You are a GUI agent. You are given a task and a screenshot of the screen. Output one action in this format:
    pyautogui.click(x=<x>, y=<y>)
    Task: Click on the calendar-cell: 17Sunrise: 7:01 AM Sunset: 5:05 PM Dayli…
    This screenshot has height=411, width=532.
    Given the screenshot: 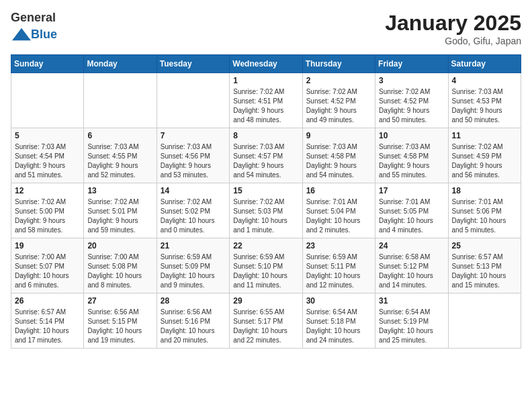 What is the action you would take?
    pyautogui.click(x=412, y=211)
    